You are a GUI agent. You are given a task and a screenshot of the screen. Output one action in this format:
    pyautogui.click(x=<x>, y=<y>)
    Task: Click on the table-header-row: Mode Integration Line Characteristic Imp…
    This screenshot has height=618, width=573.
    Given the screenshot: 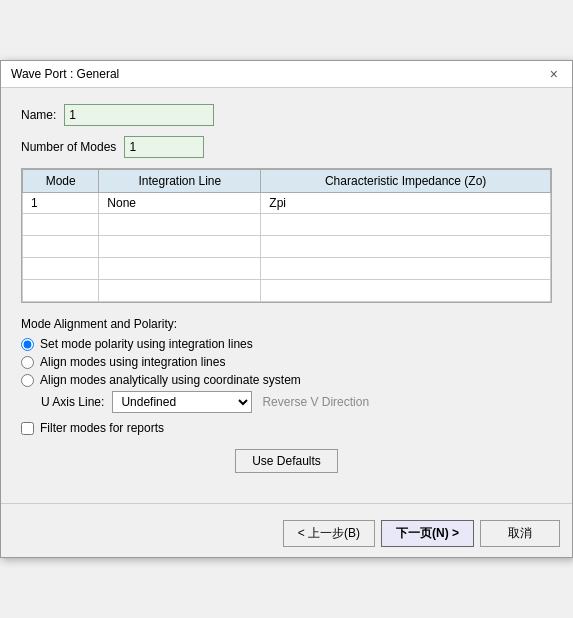 What is the action you would take?
    pyautogui.click(x=287, y=182)
    